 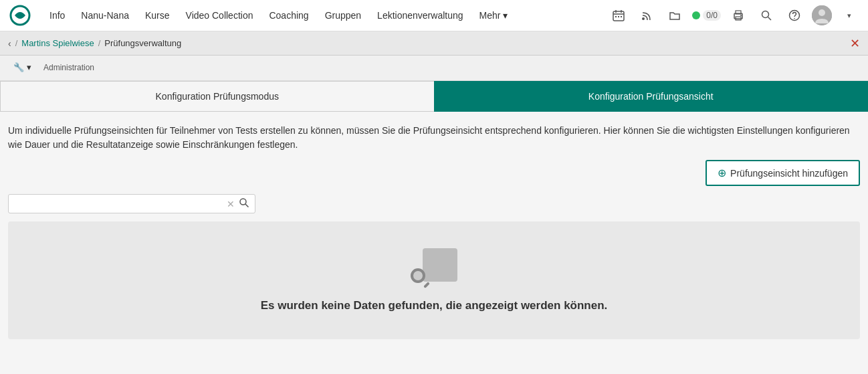 I want to click on folder-icon, so click(x=675, y=15).